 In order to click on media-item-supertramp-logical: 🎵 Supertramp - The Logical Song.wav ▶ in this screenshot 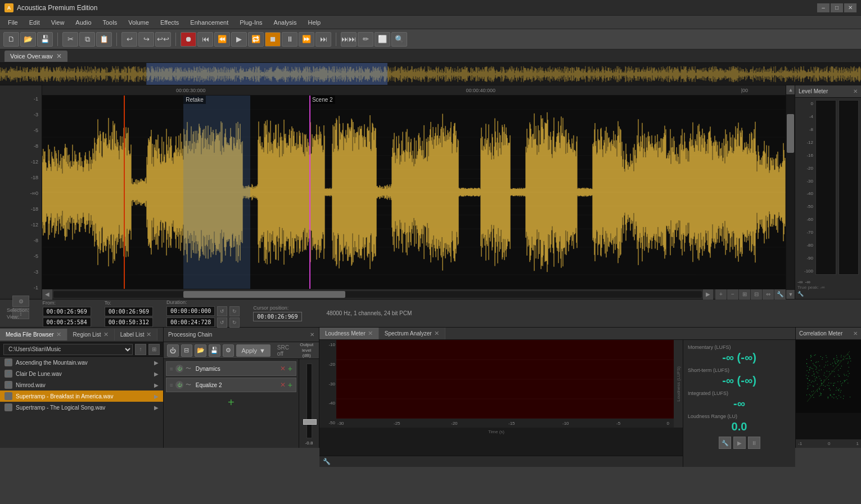, I will do `click(82, 407)`.